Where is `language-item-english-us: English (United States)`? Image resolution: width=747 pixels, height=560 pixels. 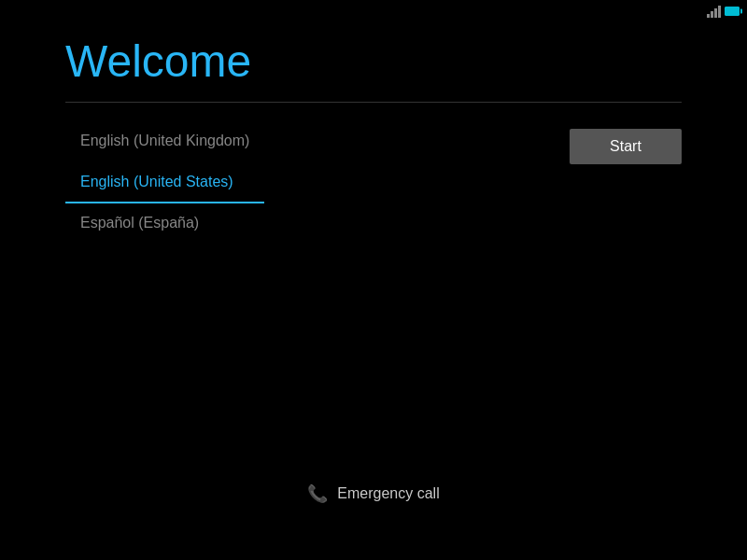 language-item-english-us: English (United States) is located at coordinates (164, 183).